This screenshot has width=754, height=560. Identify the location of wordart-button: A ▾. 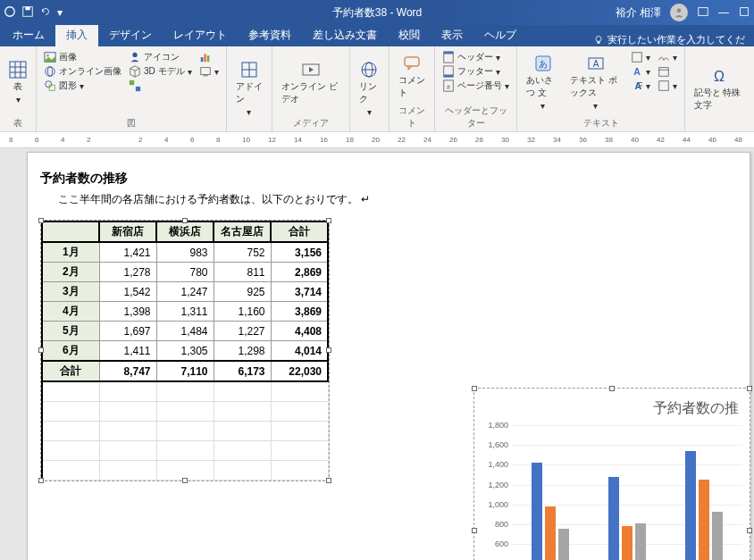
(641, 71).